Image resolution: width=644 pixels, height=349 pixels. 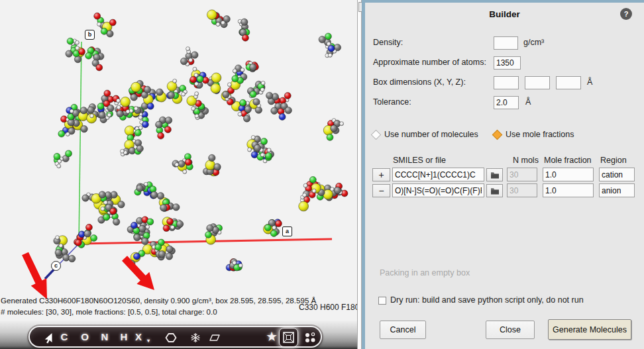 What do you see at coordinates (506, 83) in the screenshot?
I see `box-x-input` at bounding box center [506, 83].